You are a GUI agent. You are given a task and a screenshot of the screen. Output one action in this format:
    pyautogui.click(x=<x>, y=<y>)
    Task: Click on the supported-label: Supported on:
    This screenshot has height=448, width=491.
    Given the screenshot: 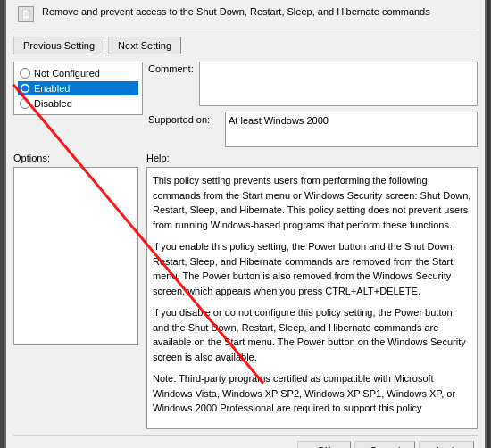 What is the action you would take?
    pyautogui.click(x=184, y=118)
    